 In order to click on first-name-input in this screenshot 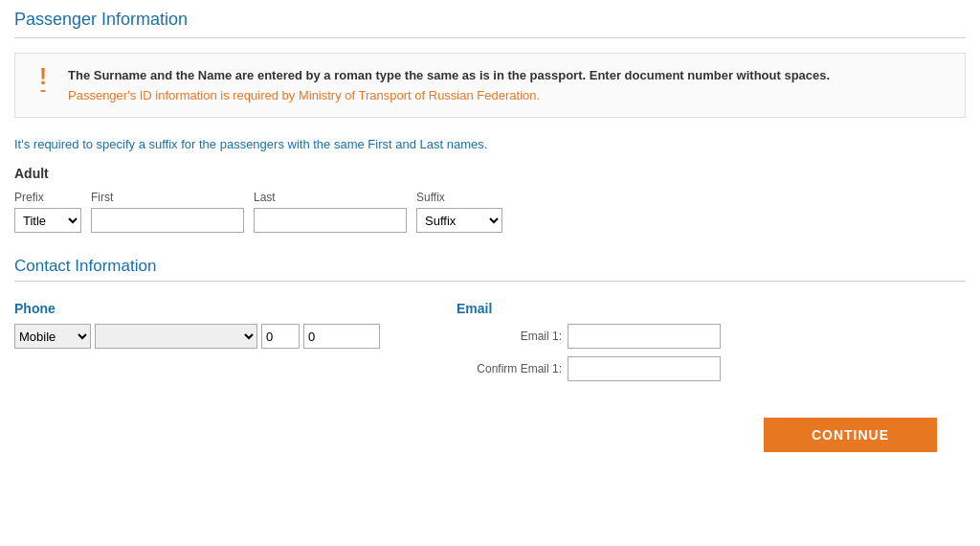, I will do `click(167, 220)`.